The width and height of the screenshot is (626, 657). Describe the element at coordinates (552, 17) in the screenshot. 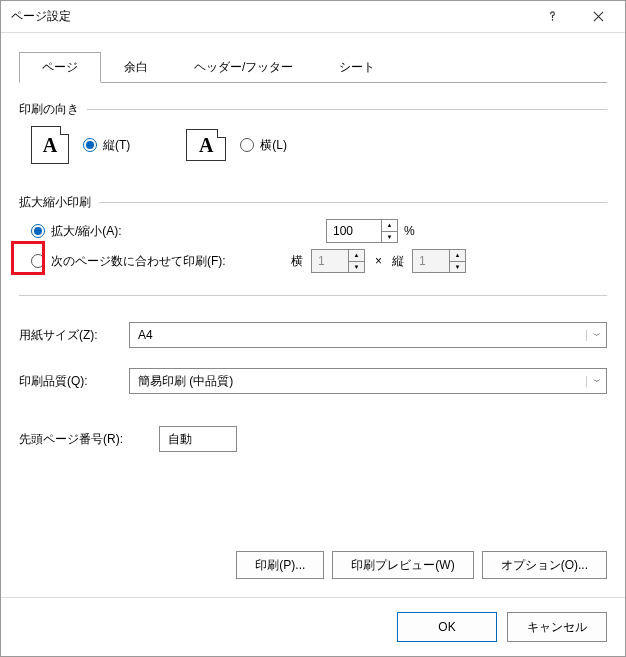

I see `help-button` at that location.